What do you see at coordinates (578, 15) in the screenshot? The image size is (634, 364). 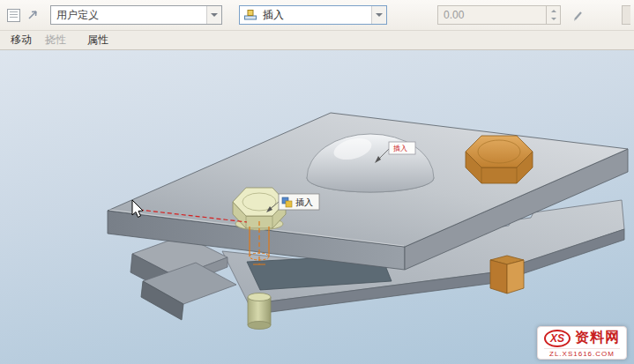 I see `pencil-glyph` at bounding box center [578, 15].